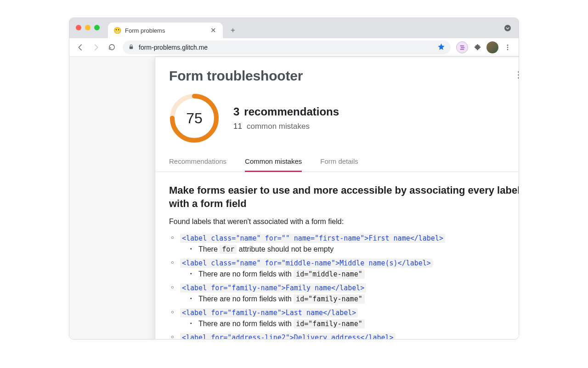 The width and height of the screenshot is (588, 368). I want to click on profile-avatar, so click(492, 47).